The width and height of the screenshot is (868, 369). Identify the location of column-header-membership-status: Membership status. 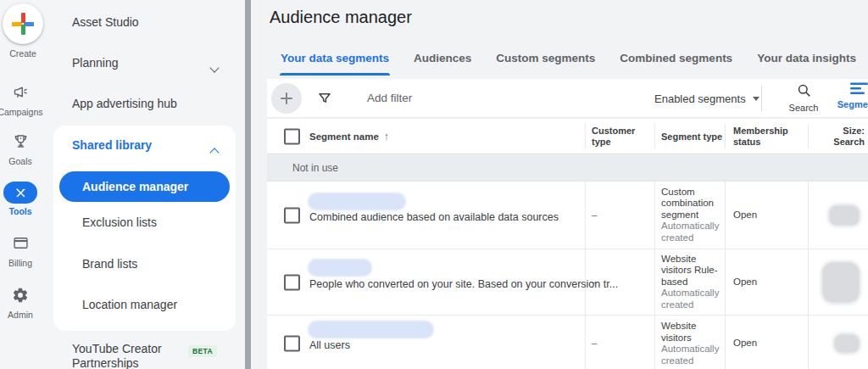
(767, 137).